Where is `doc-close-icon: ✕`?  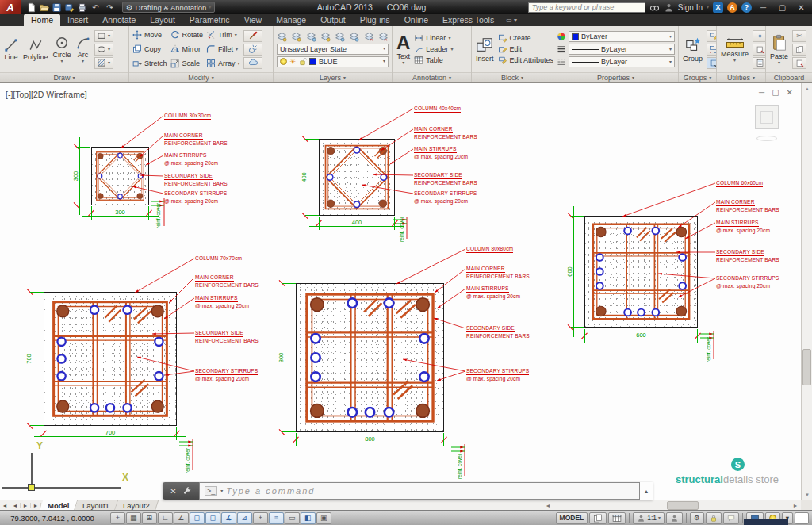
doc-close-icon: ✕ is located at coordinates (790, 92).